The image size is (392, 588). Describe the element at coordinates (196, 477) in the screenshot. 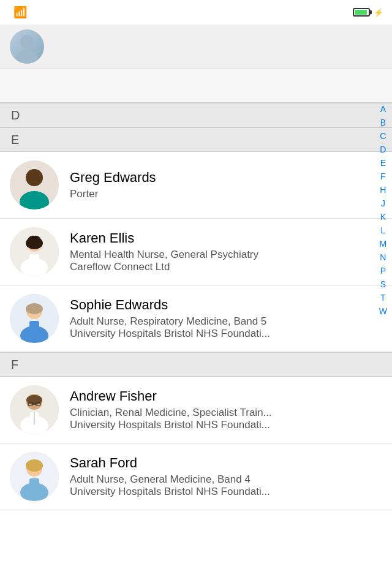

I see `contact-row: Sarah FordAdult Nurse, General Medicine,…` at that location.